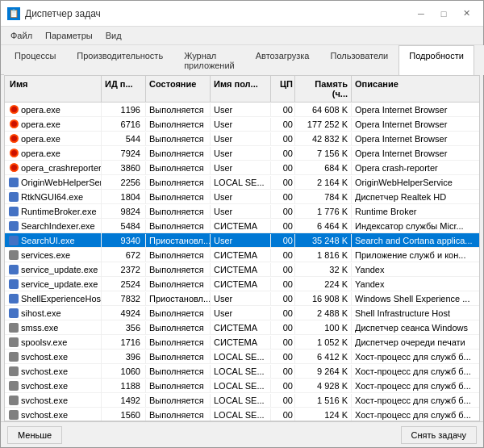 This screenshot has width=484, height=448. What do you see at coordinates (242, 168) in the screenshot?
I see `table-row: opera_crashreporter... 3860 Выполняется …` at bounding box center [242, 168].